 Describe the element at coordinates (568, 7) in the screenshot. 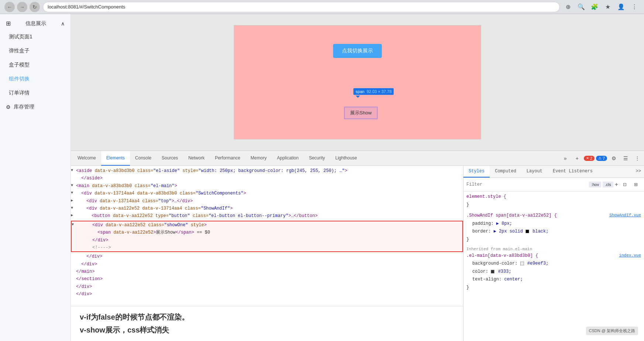

I see `zoom-button: ⊕` at that location.